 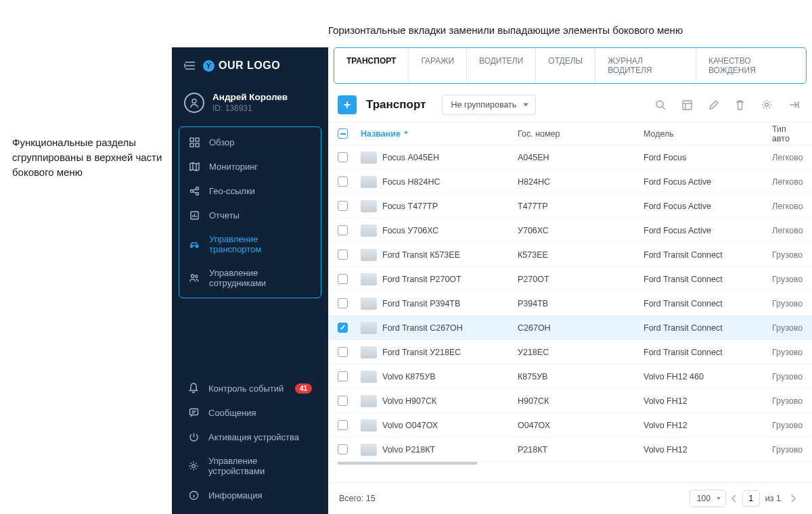 I want to click on column-header-model: Модель, so click(x=708, y=134).